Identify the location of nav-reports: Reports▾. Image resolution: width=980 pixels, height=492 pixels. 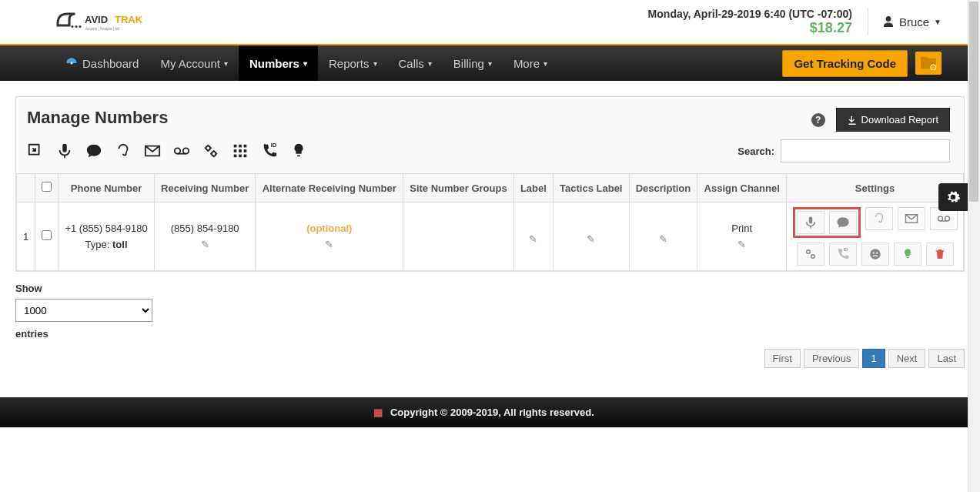
(353, 63).